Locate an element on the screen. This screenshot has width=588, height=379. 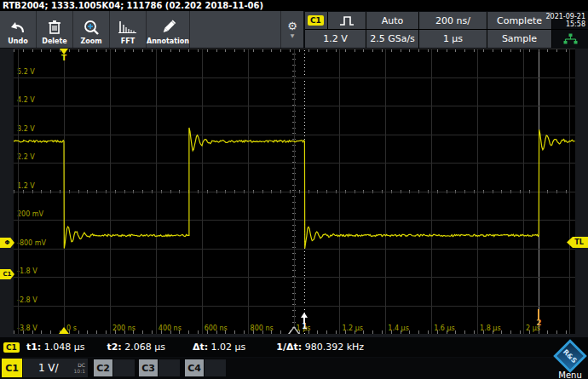
measurement-channel-badge: C1 is located at coordinates (12, 347).